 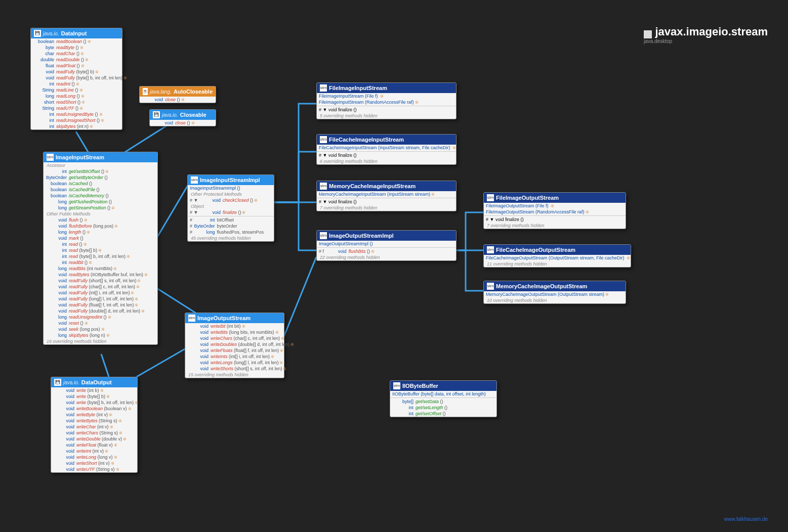 What do you see at coordinates (94, 421) in the screenshot?
I see `method-row: voidwriteBytes (String s)❊` at bounding box center [94, 421].